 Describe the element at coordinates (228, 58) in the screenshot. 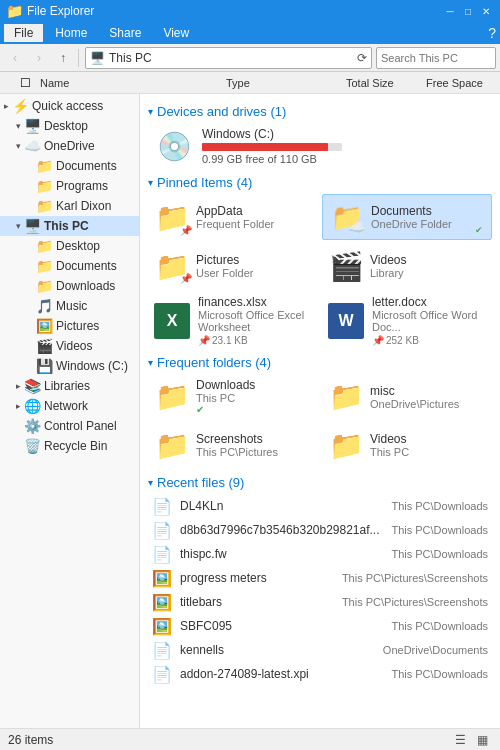

I see `address-bar: 🖥️ This PC ⟳` at that location.